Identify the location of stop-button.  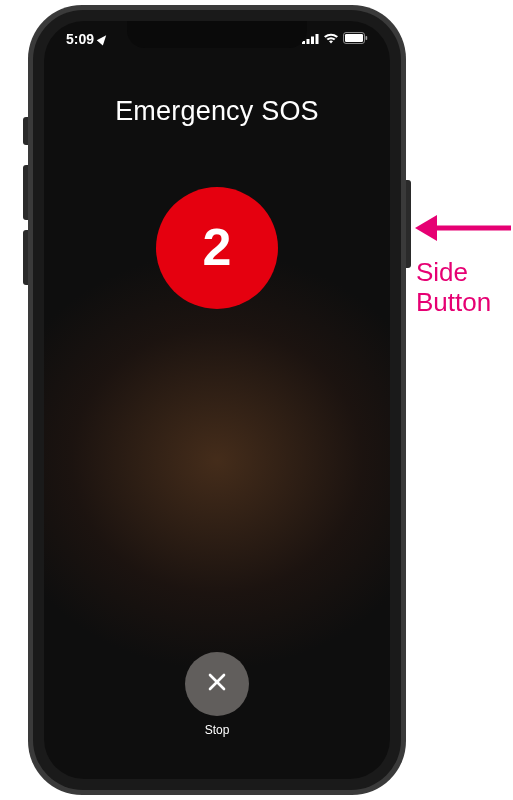
(217, 684).